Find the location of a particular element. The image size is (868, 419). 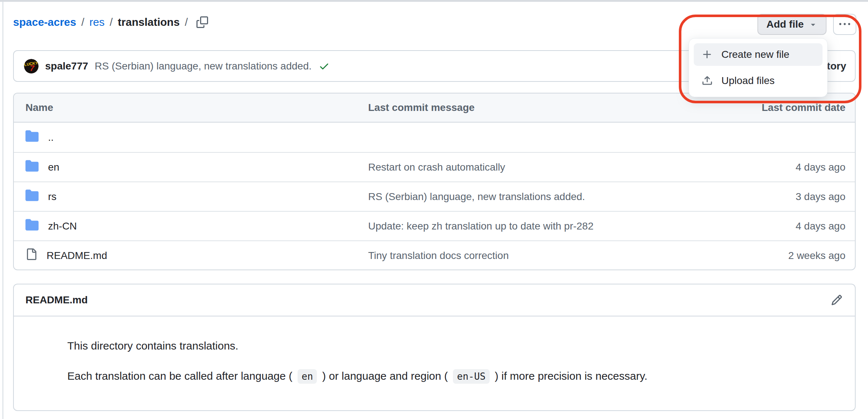

column-header-last-commit-message: Last commit message is located at coordinates (542, 108).